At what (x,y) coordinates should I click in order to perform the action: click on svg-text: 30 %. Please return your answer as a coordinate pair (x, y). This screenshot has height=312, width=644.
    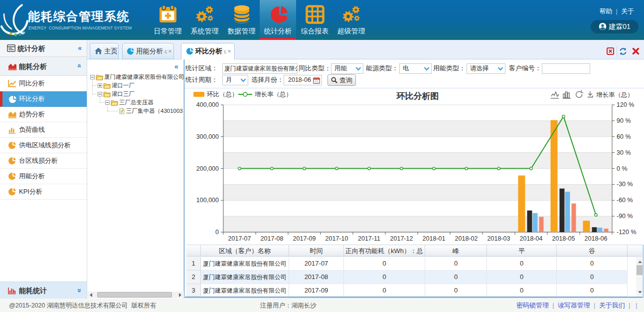
    Looking at the image, I should click on (624, 153).